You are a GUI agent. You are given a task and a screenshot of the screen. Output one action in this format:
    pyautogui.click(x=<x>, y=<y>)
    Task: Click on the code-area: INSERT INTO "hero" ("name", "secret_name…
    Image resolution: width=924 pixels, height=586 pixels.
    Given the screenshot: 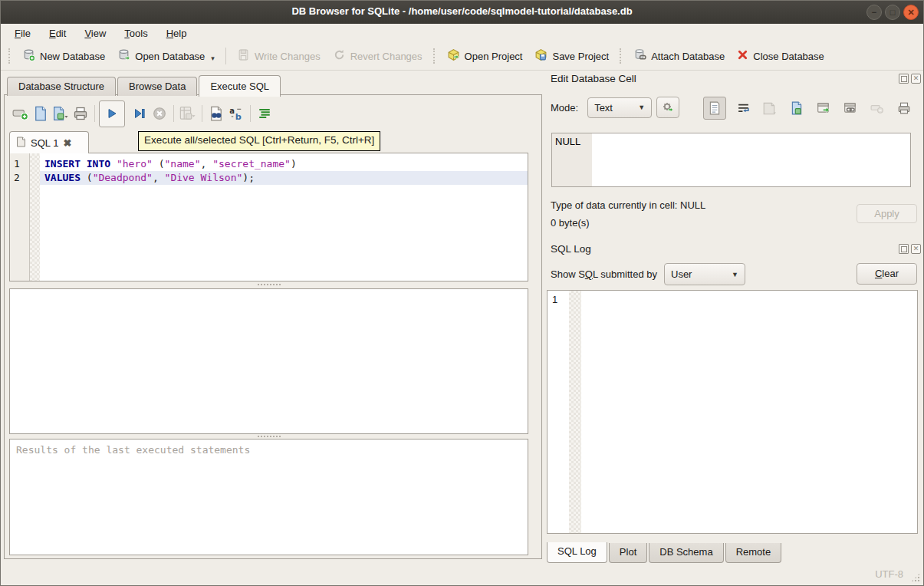 What is the action you would take?
    pyautogui.click(x=284, y=217)
    